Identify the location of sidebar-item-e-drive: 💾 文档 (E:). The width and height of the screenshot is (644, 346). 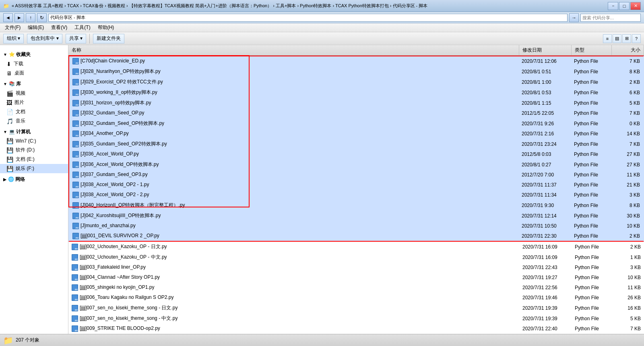
(34, 160).